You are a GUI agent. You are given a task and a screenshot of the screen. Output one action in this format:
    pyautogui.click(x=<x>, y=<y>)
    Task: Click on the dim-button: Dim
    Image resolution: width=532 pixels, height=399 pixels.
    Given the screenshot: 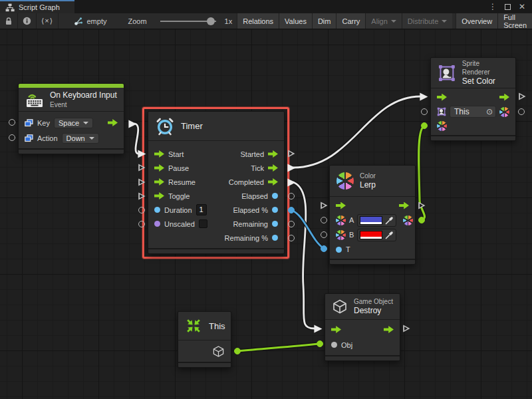 What is the action you would take?
    pyautogui.click(x=325, y=21)
    